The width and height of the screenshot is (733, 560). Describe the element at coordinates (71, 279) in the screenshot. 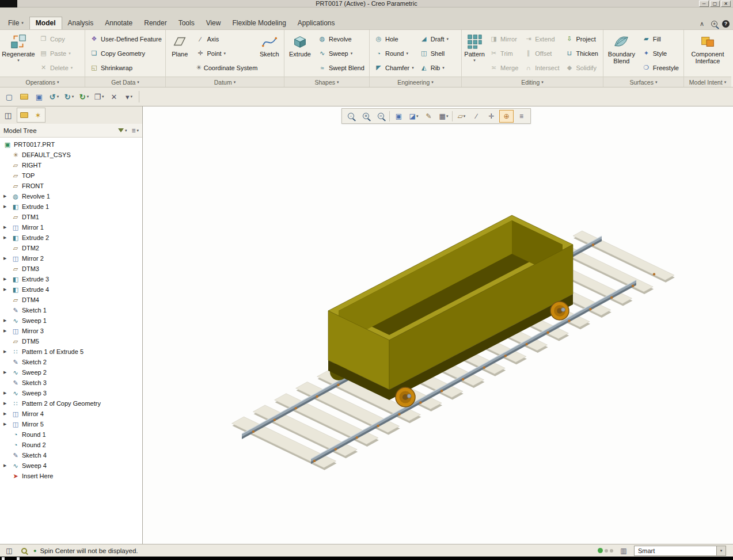

I see `tree-item: ▶ Extrude 3` at that location.